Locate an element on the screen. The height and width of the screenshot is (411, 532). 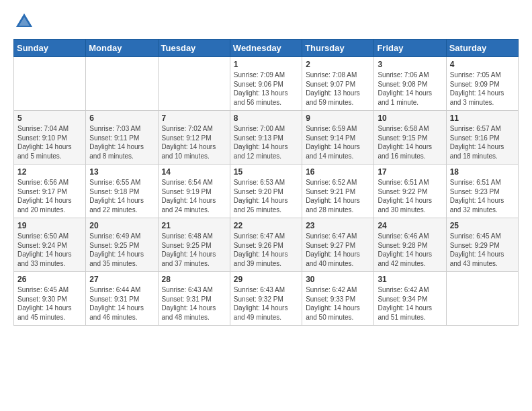
cell-info: Sunrise: 6:44 AMSunset: 9:31 PMDaylight:… is located at coordinates (117, 304).